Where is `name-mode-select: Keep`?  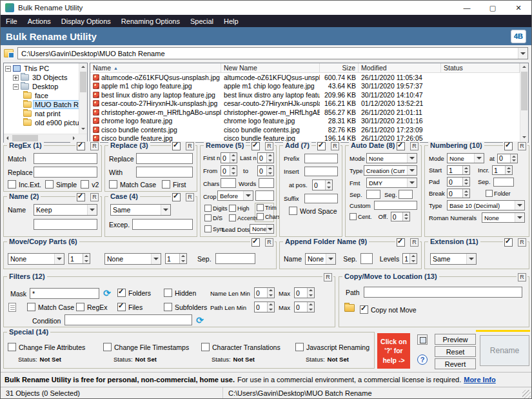 name-mode-select: Keep is located at coordinates (66, 210).